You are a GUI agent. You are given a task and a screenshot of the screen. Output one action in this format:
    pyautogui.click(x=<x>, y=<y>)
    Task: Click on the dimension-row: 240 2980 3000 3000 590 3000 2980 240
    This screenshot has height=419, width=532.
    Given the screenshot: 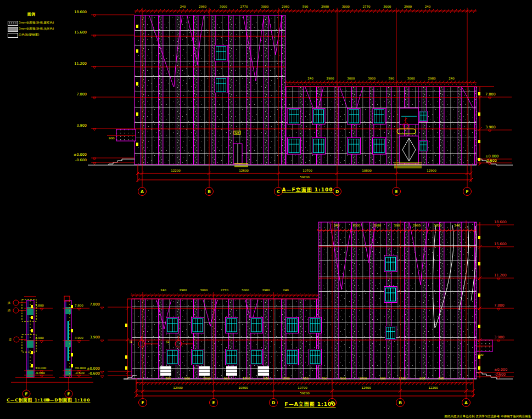 What is the action you would take?
    pyautogui.click(x=381, y=78)
    